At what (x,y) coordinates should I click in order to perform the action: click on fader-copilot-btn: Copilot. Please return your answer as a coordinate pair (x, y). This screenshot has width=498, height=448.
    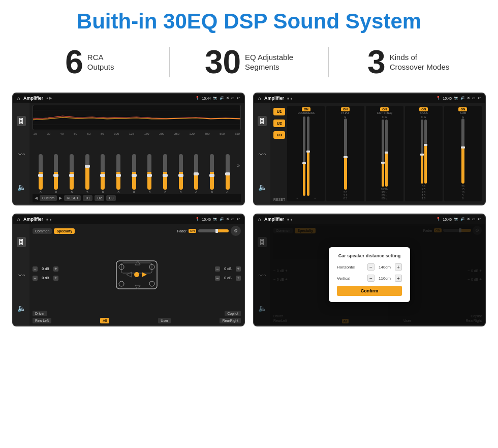
    Looking at the image, I should click on (233, 313).